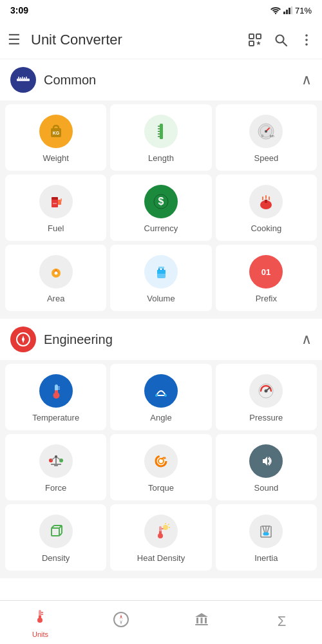  Describe the element at coordinates (161, 131) in the screenshot. I see `length-icon` at that location.